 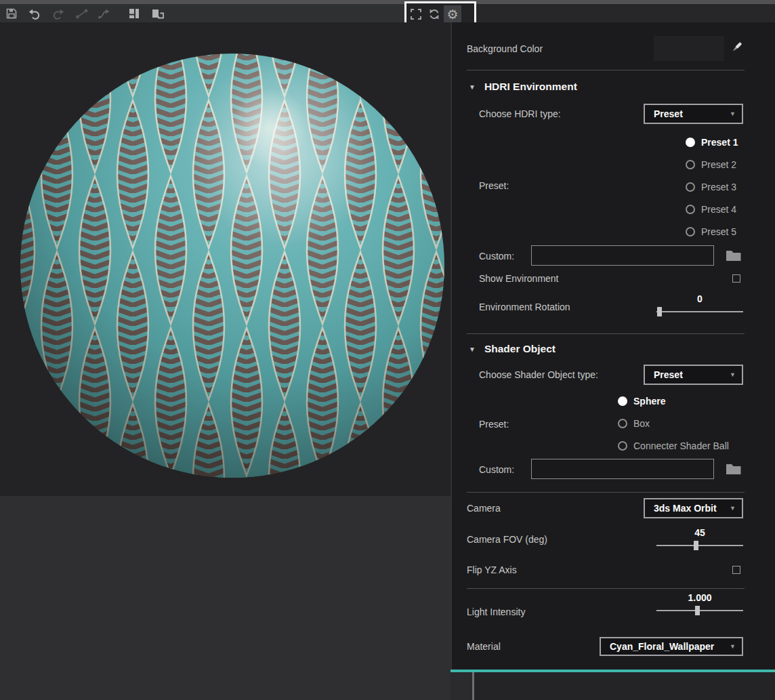 What do you see at coordinates (202, 14) in the screenshot?
I see `toolbar-left-group` at bounding box center [202, 14].